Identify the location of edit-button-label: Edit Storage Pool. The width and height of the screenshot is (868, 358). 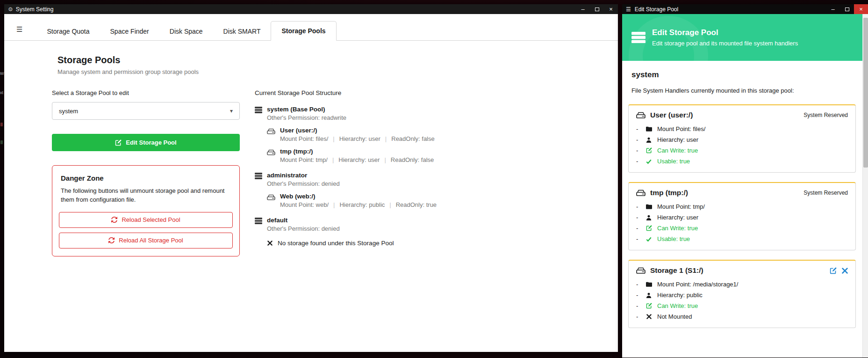
(151, 142).